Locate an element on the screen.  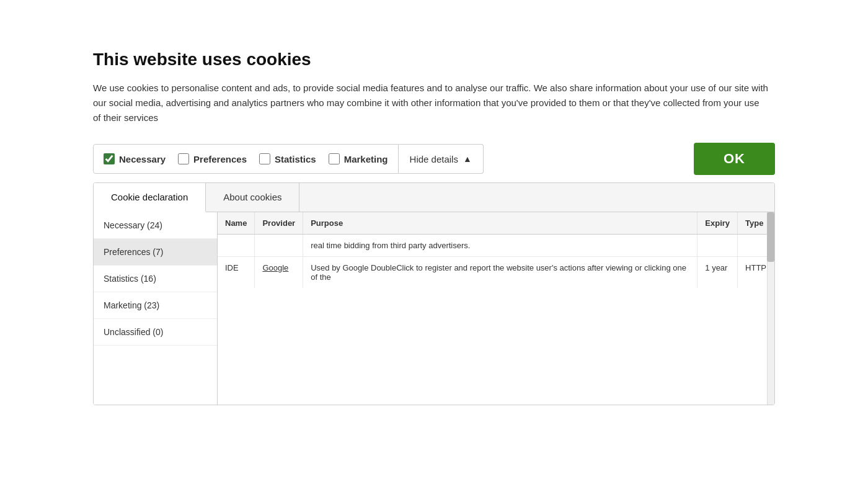
sidebar: Necessary (24) Preferences (7) Statistic… is located at coordinates (156, 308).